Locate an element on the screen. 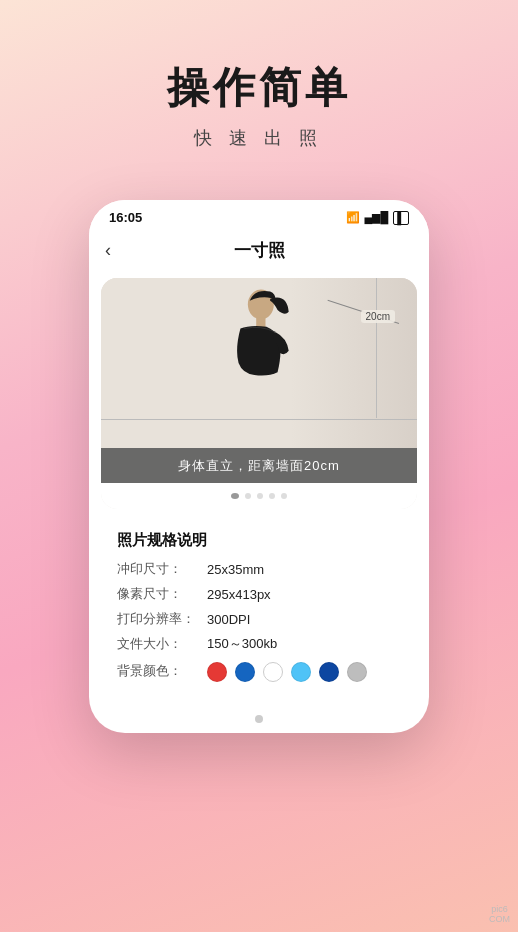 The width and height of the screenshot is (518, 932). status-bar: 16:05 📶 ▄▆█ ▌ is located at coordinates (259, 216).